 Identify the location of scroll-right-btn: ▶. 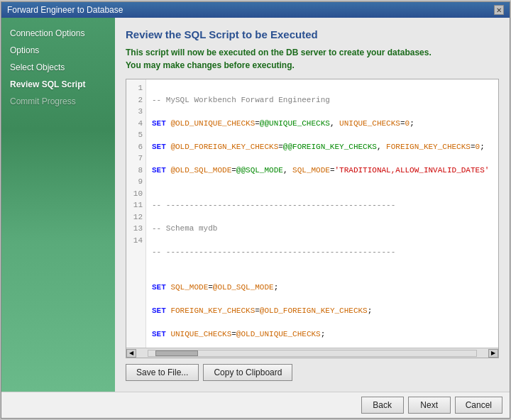
(493, 353).